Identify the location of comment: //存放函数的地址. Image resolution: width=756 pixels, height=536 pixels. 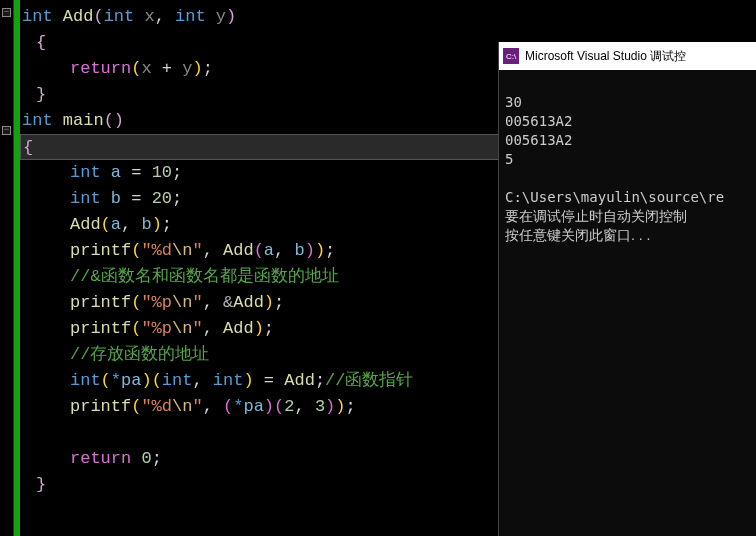
(140, 354).